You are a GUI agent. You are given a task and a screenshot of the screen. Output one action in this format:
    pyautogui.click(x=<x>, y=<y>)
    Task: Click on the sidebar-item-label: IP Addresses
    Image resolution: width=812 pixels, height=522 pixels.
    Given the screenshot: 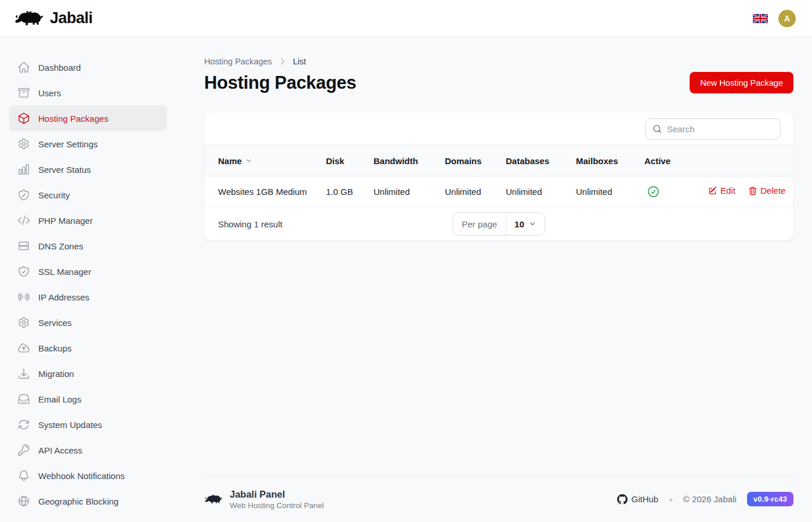 What is the action you would take?
    pyautogui.click(x=64, y=297)
    